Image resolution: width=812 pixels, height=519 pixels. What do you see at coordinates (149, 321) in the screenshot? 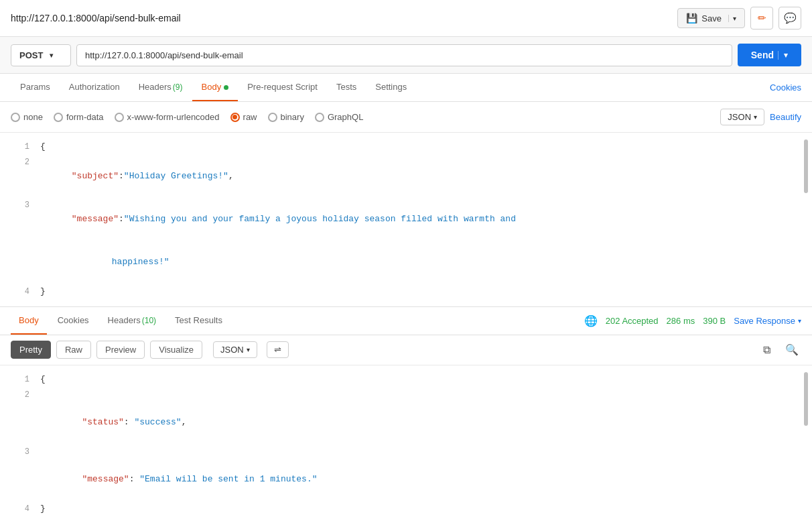
I see `resp-headers-badge: (10)` at bounding box center [149, 321].